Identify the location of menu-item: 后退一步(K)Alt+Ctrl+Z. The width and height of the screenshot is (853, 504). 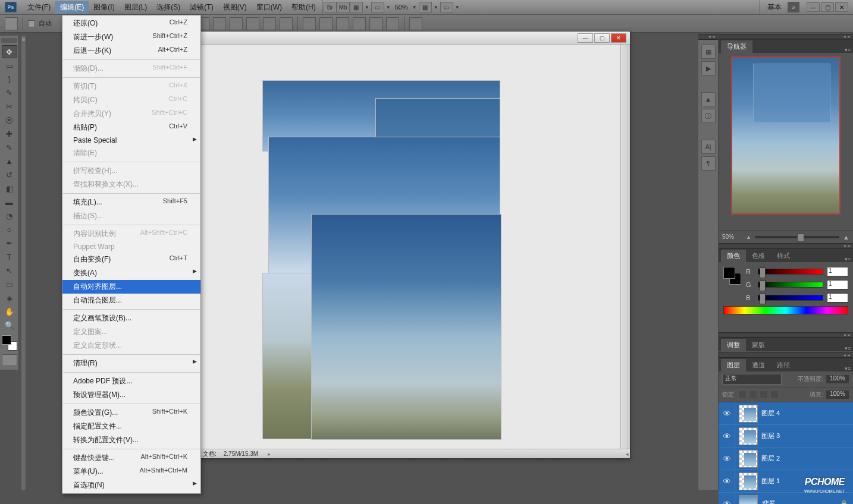
(131, 51).